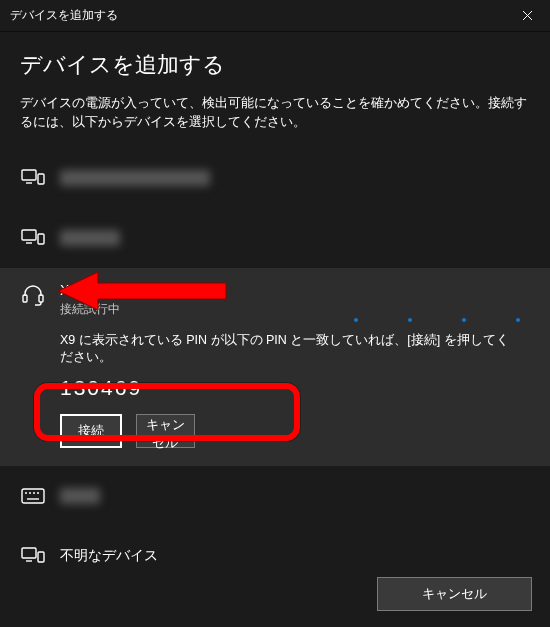 The image size is (550, 627). I want to click on page-title: デバイスを追加する, so click(275, 65).